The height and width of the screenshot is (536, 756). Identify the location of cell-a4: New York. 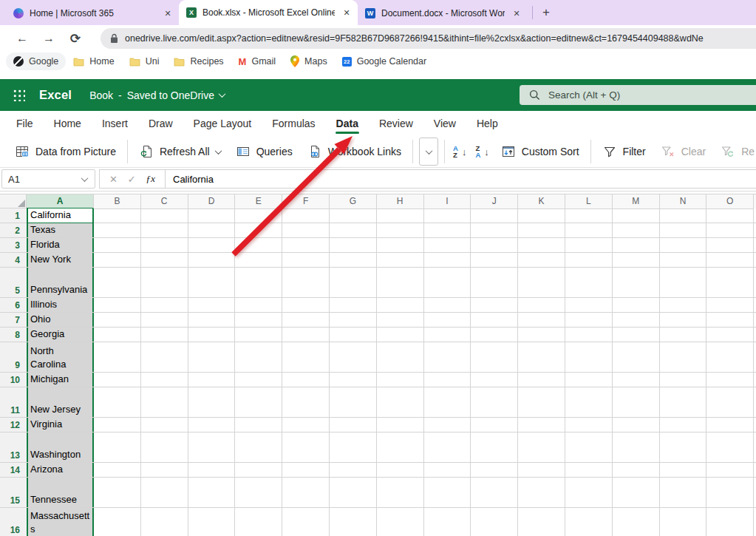
(61, 260).